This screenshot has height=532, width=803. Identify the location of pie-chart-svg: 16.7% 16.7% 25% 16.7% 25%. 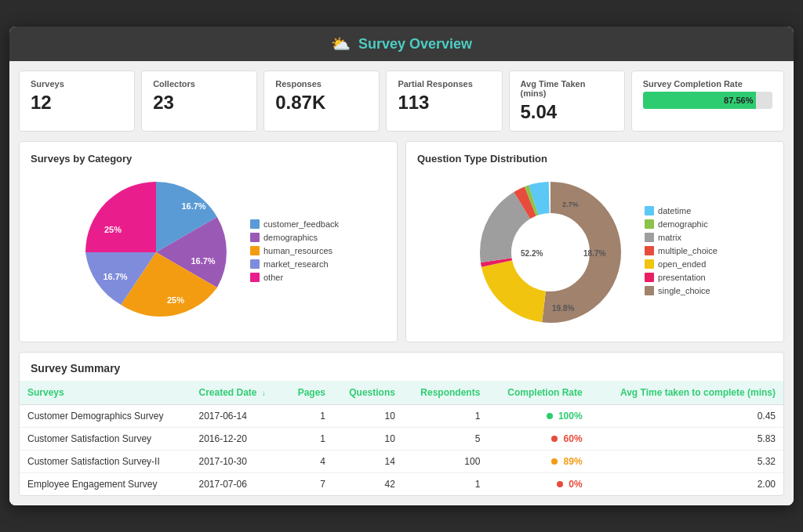
(156, 252).